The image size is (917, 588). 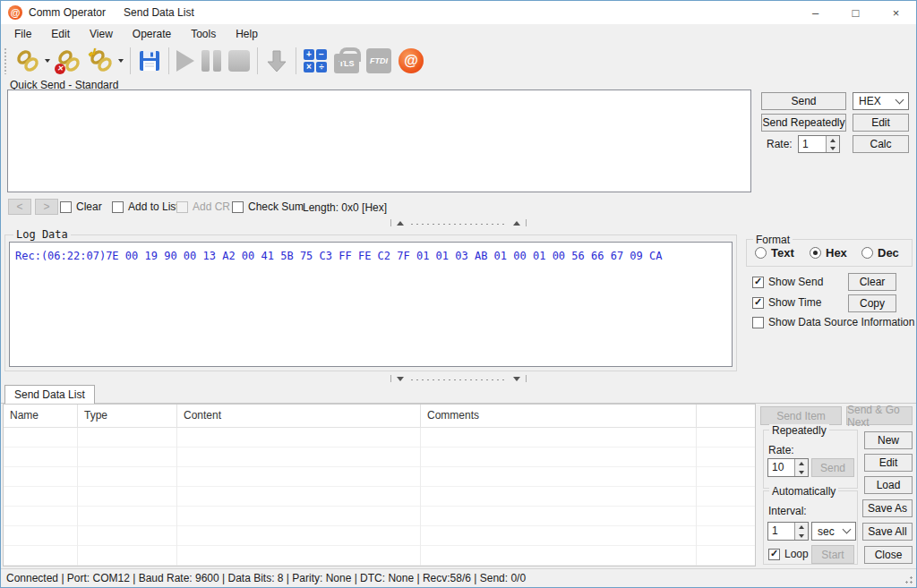 I want to click on table-header-row: Name Type Content Comments, so click(x=380, y=416).